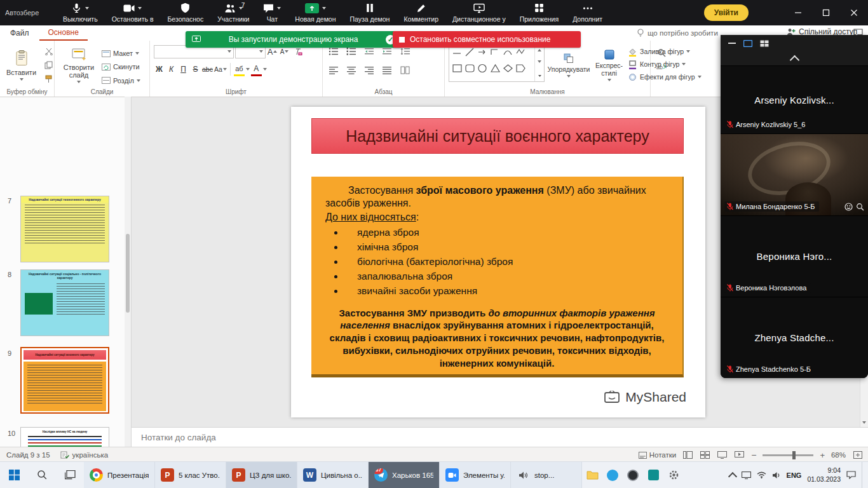 This screenshot has height=488, width=868. What do you see at coordinates (705, 455) in the screenshot?
I see `slide-sorter-view-icon` at bounding box center [705, 455].